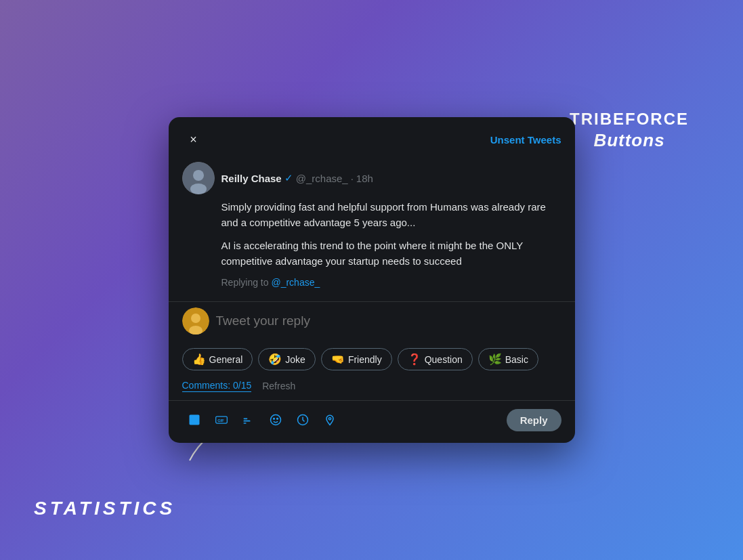 This screenshot has height=560, width=743. I want to click on svg-text: GIF, so click(221, 421).